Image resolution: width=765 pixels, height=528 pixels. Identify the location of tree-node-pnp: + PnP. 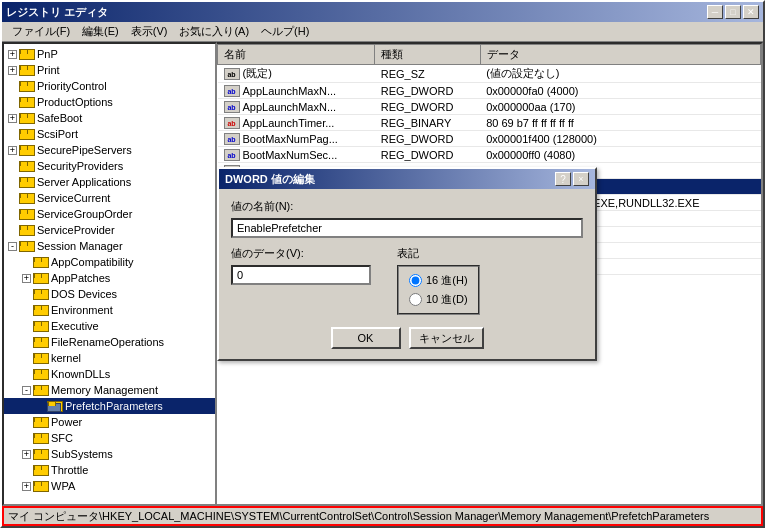
(110, 54).